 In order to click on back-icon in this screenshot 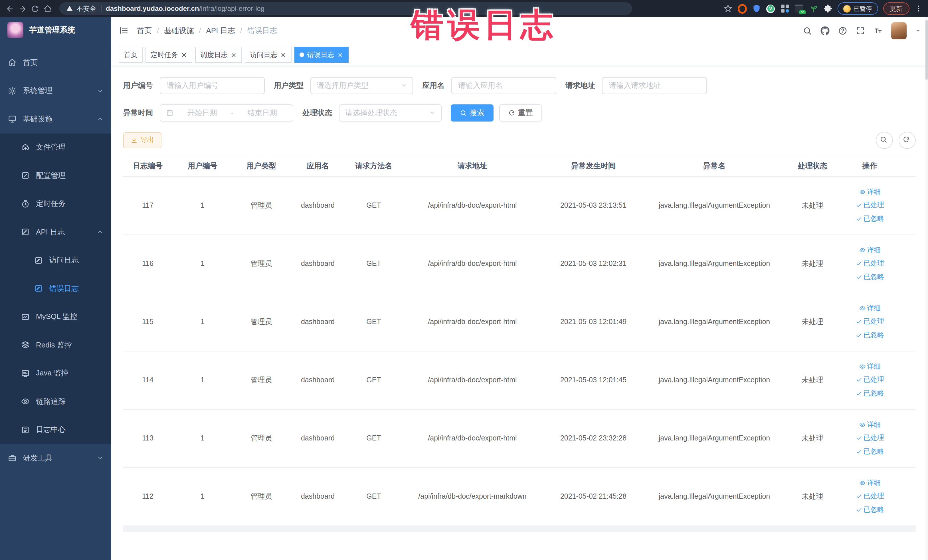, I will do `click(10, 8)`.